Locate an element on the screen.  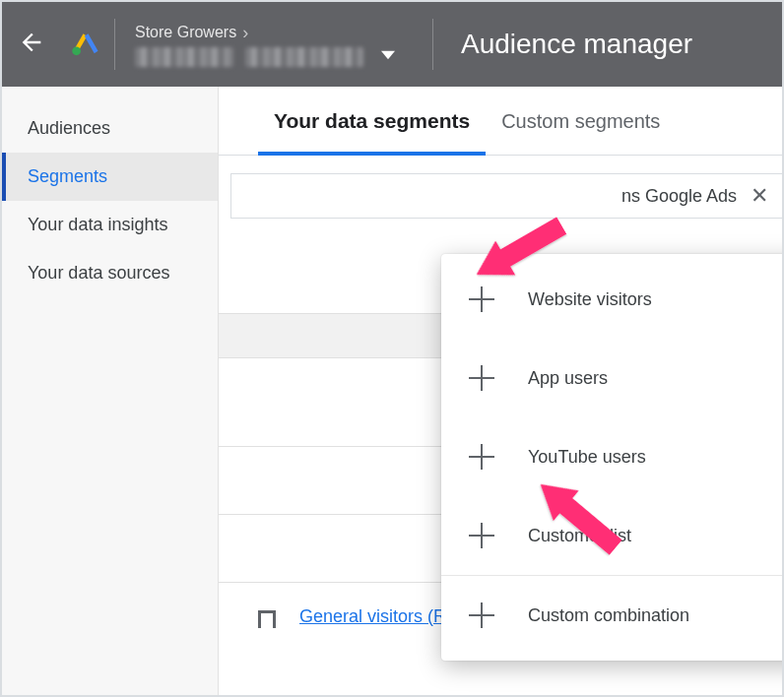
page-title: Audience manager is located at coordinates (577, 44).